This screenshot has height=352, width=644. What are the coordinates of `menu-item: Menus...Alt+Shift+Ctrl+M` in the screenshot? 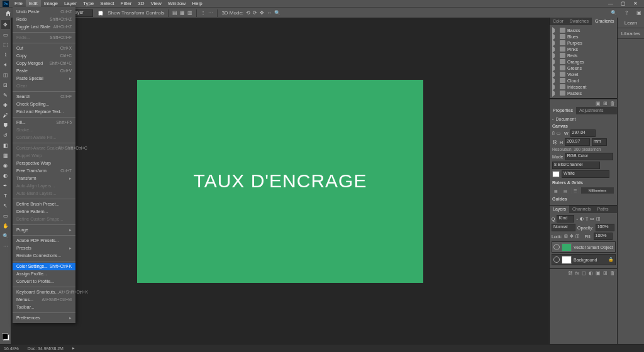 It's located at (44, 300).